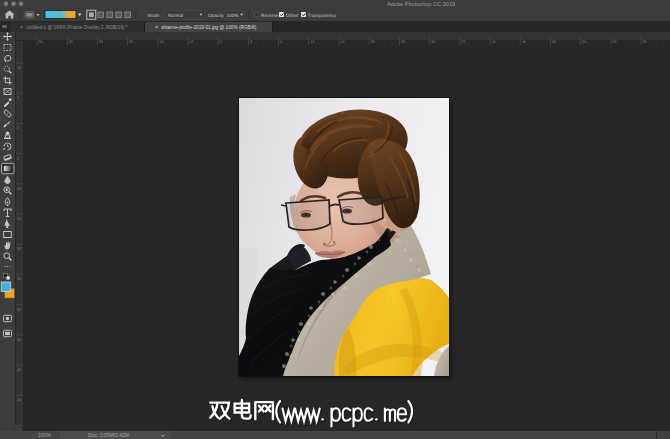  What do you see at coordinates (292, 16) in the screenshot?
I see `svg-text: Dither` at bounding box center [292, 16].